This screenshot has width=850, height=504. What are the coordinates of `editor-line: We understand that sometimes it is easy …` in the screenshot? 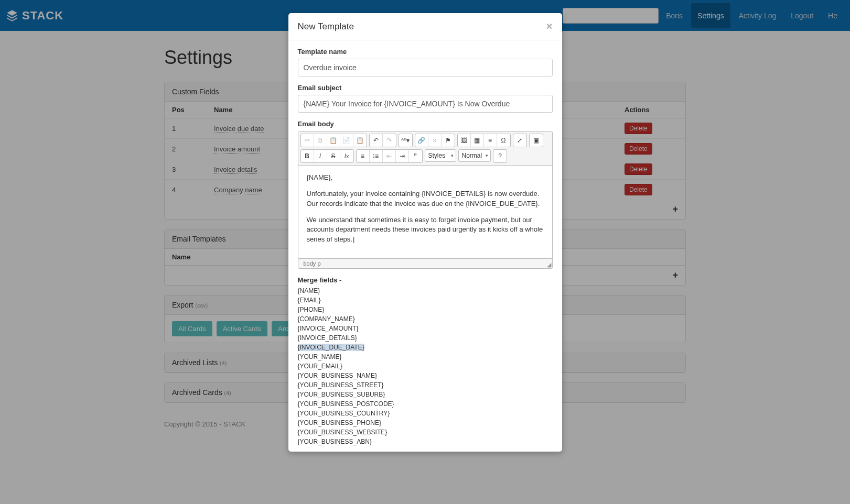 It's located at (425, 231).